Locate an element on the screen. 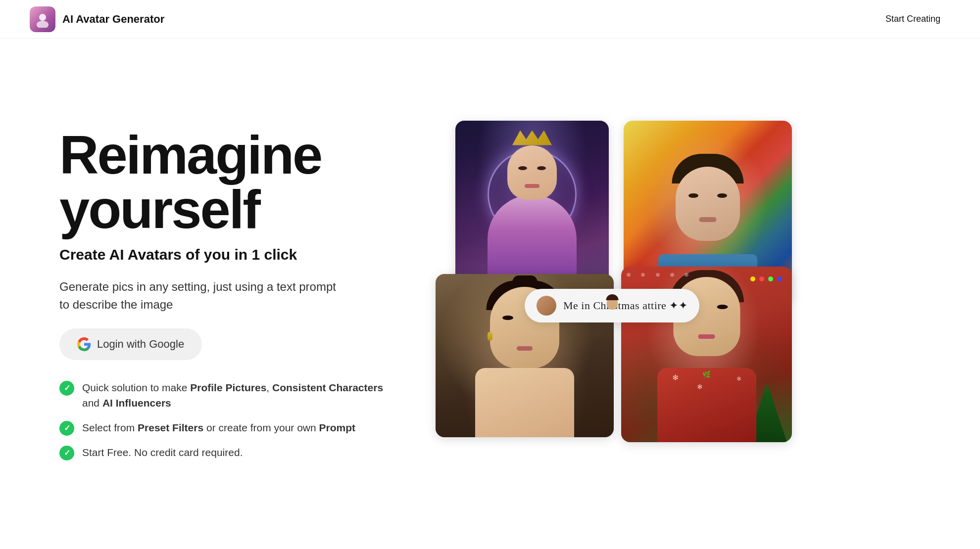 The image size is (980, 549). hero-headline: Reimagine yourself is located at coordinates (228, 182).